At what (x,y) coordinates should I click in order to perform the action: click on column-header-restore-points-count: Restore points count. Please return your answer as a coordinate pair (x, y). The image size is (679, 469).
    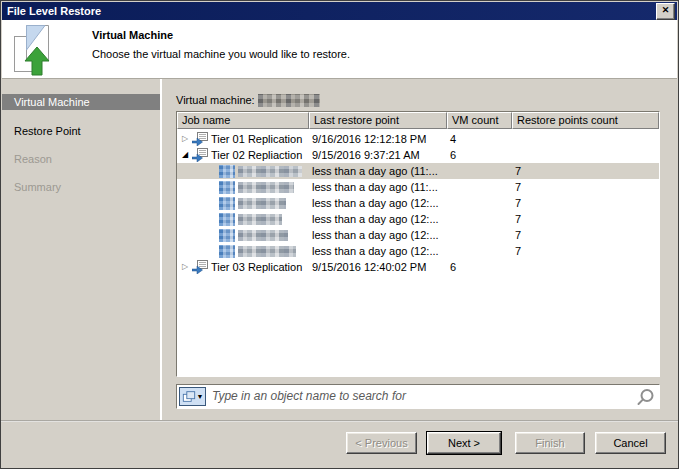
    Looking at the image, I should click on (586, 120).